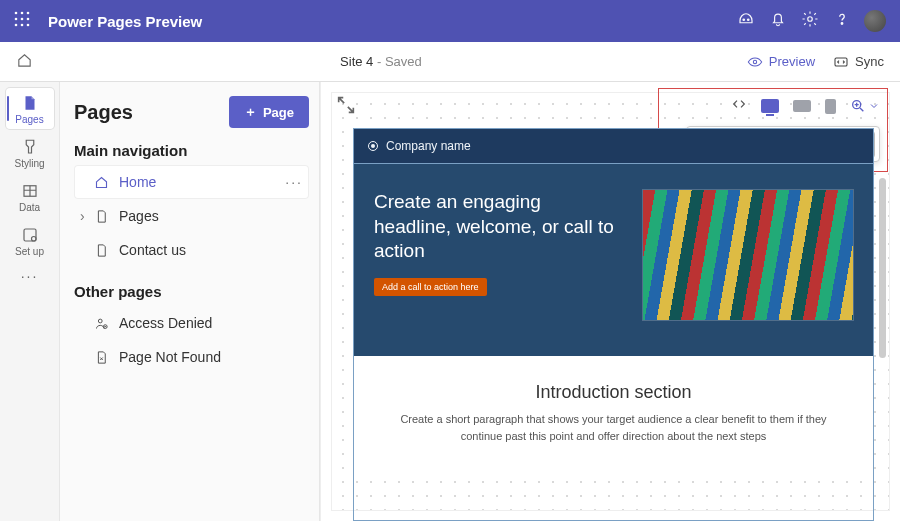 The image size is (900, 521). I want to click on rail-data: Data, so click(30, 196).